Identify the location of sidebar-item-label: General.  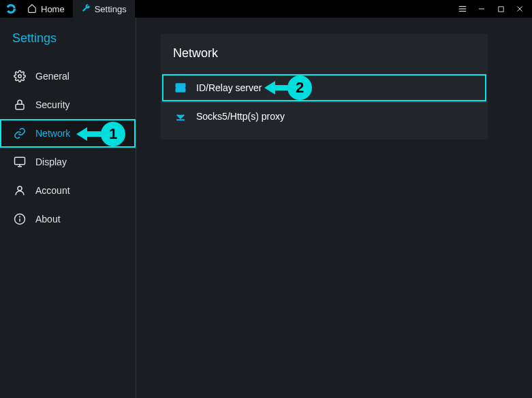
(52, 76).